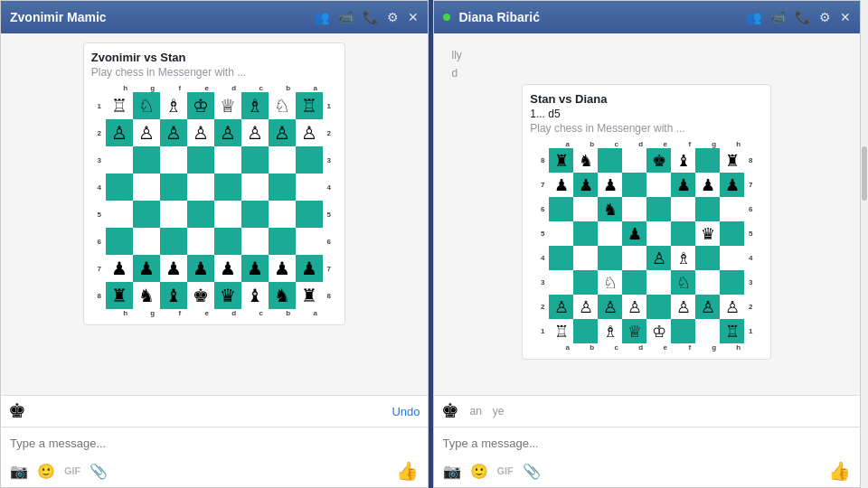 The width and height of the screenshot is (868, 488). What do you see at coordinates (329, 187) in the screenshot?
I see `row-label: 4` at bounding box center [329, 187].